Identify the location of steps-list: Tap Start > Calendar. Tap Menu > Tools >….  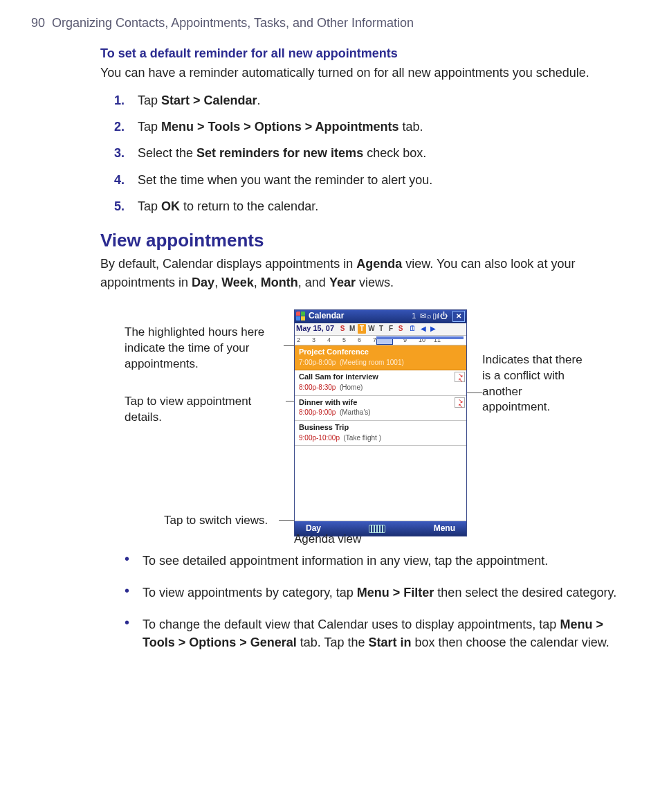
(372, 153).